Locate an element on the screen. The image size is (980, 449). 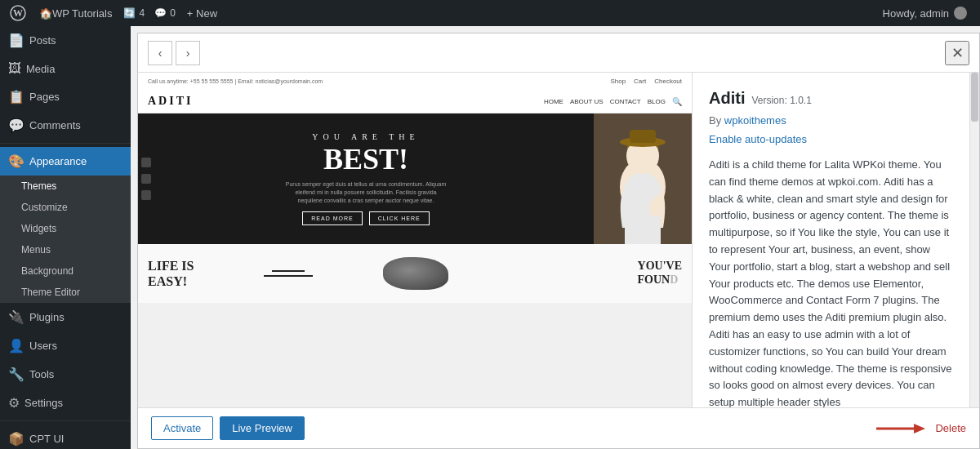
next-theme-button: › is located at coordinates (188, 53).